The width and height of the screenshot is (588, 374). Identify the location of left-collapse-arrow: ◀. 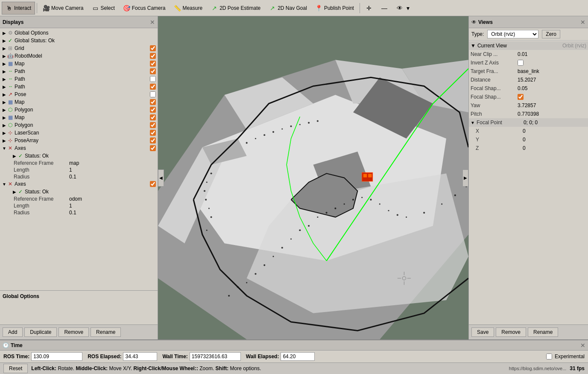
(161, 178).